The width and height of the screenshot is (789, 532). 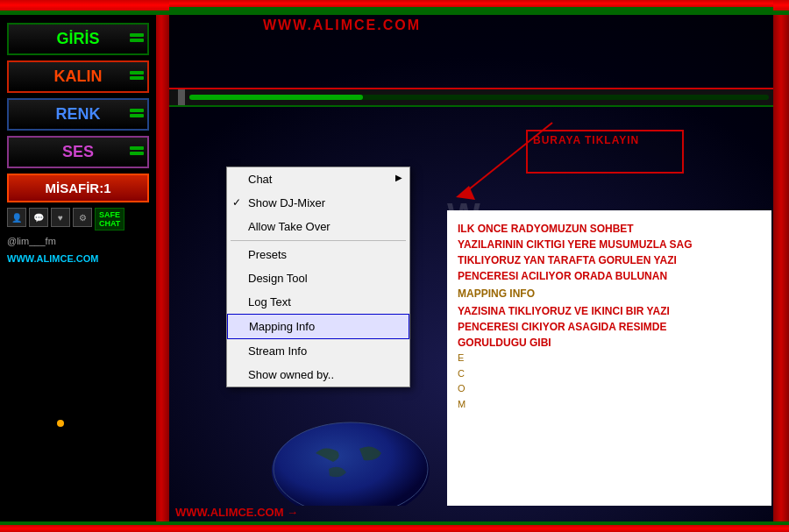 I want to click on icon-heart: ♥, so click(x=60, y=217).